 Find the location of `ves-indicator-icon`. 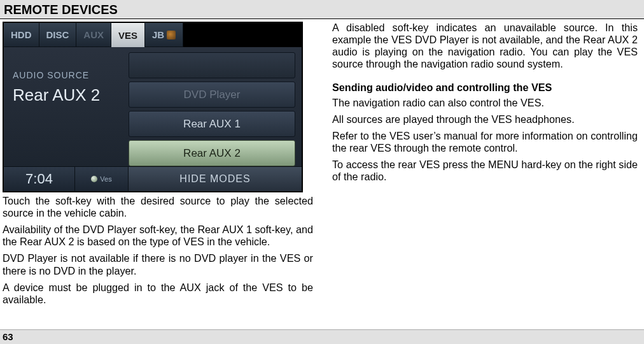

ves-indicator-icon is located at coordinates (94, 179).